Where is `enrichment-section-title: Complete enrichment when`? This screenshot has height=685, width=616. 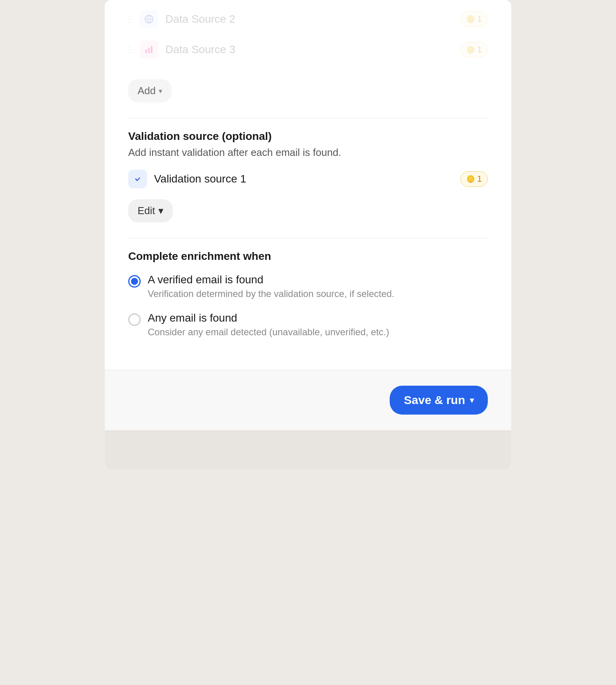 enrichment-section-title: Complete enrichment when is located at coordinates (308, 256).